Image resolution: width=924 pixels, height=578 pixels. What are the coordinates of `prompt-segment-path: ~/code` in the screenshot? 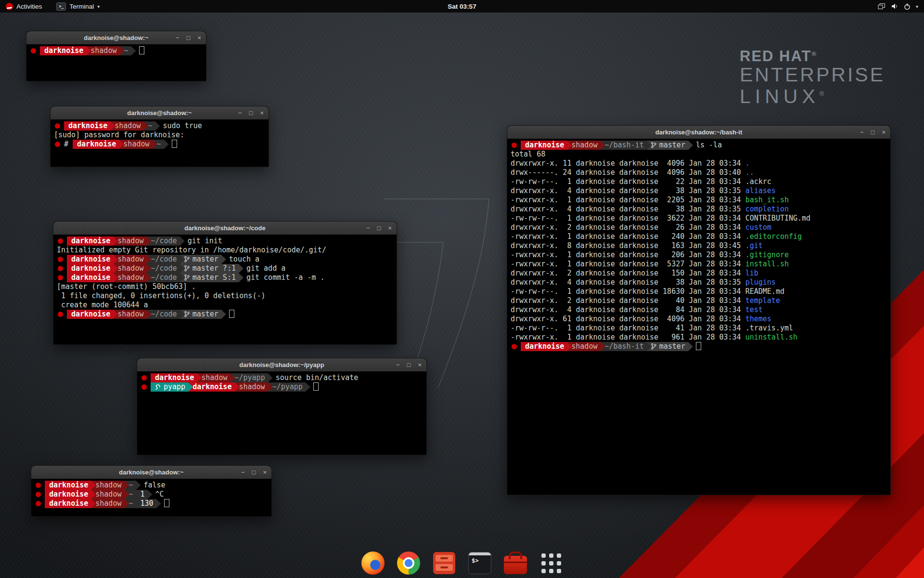 It's located at (166, 269).